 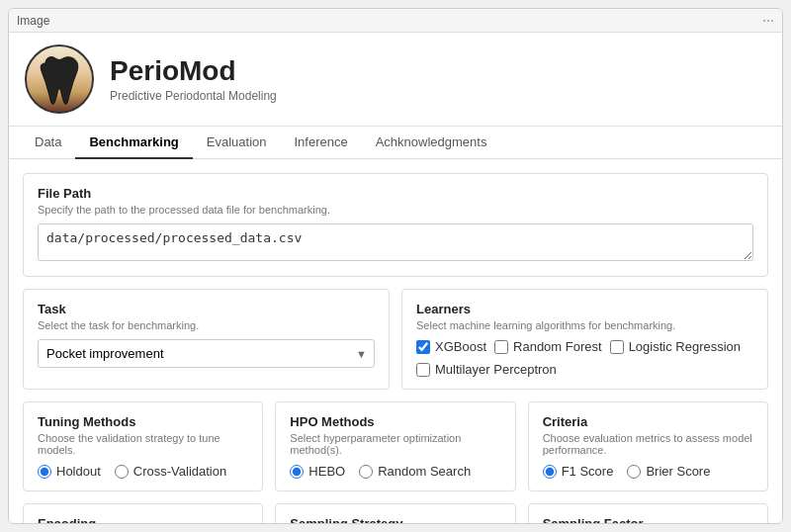 I want to click on learner-random-forest-label: Random Forest, so click(x=558, y=346).